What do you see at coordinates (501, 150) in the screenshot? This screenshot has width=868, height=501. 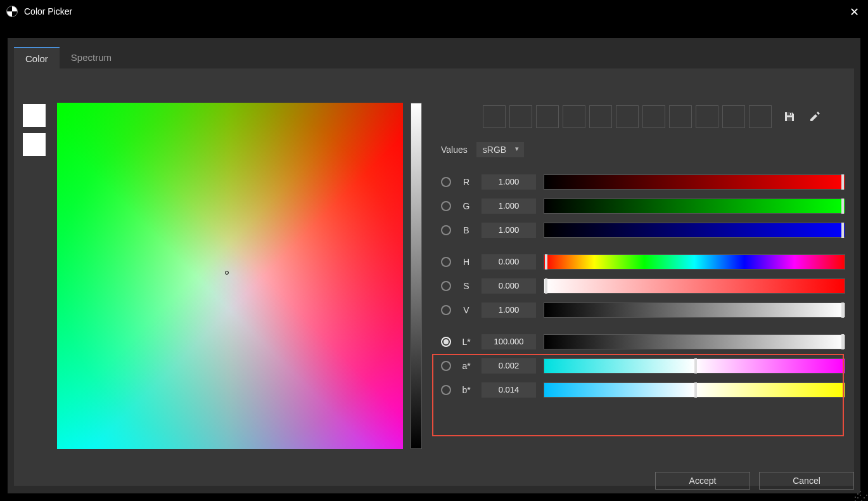 I see `colorspace-dropdown: sRGB` at bounding box center [501, 150].